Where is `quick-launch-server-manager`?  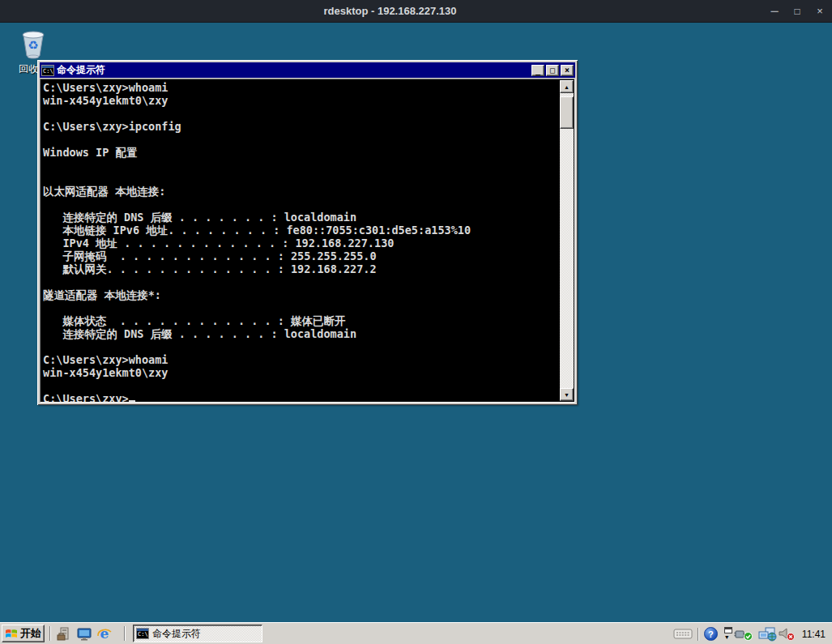
quick-launch-server-manager is located at coordinates (64, 633).